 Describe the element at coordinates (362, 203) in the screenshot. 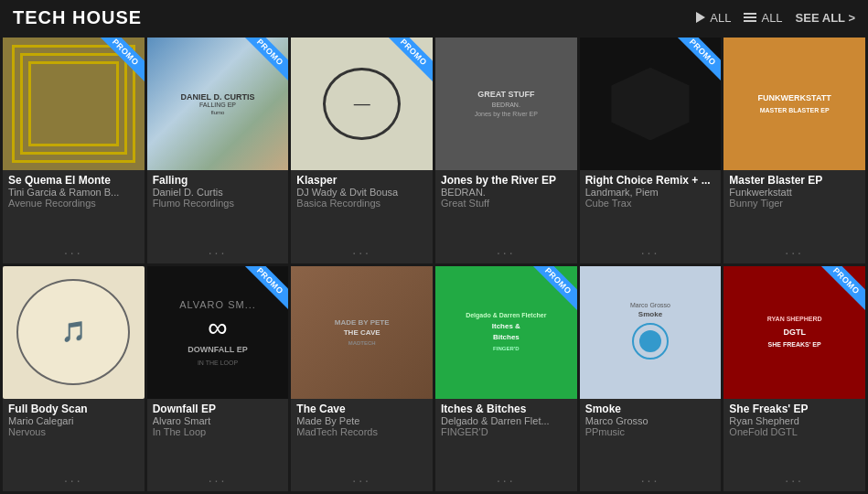

I see `card-label-3: Basica Recordings` at that location.